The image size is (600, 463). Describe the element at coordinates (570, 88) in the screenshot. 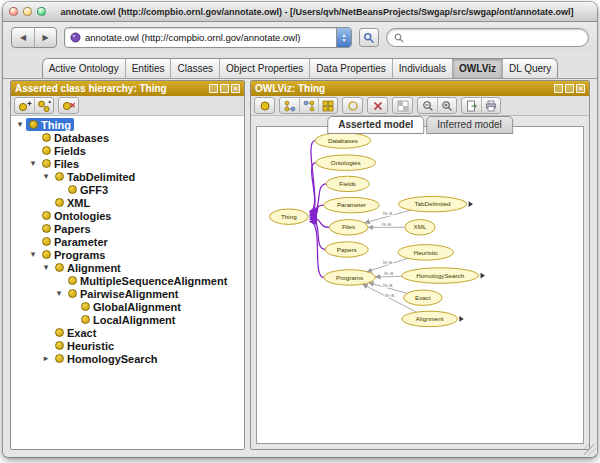

I see `owlviz-header-icons: ×` at that location.